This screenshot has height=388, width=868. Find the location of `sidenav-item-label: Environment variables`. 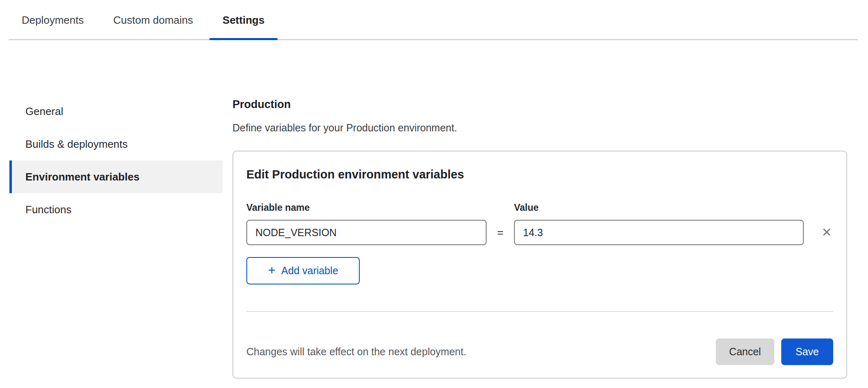

sidenav-item-label: Environment variables is located at coordinates (83, 177).